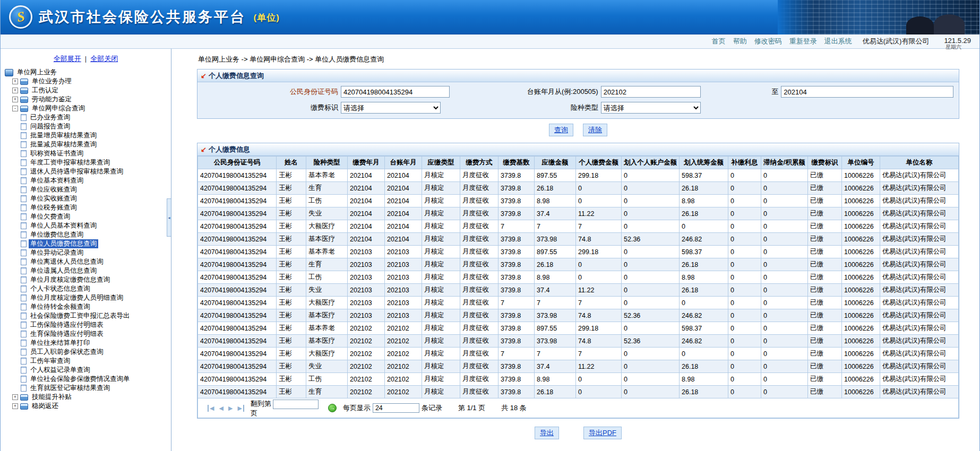  Describe the element at coordinates (96, 316) in the screenshot. I see `tree-item: 社会保险缴费工资申报汇总表导出` at that location.